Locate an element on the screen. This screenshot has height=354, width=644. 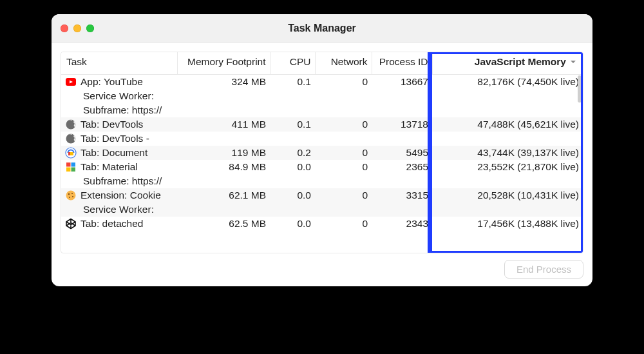
table-row: App: YouTube324 MB0.101366782,176K (74,4… is located at coordinates (322, 83).